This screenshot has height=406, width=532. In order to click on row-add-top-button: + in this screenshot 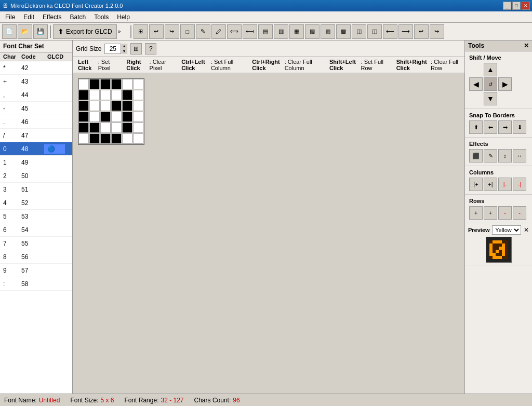, I will do `click(476, 213)`.